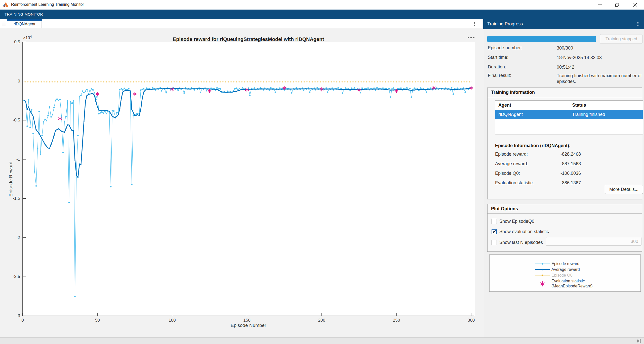 This screenshot has width=644, height=344. I want to click on x-tick-label: 300, so click(471, 320).